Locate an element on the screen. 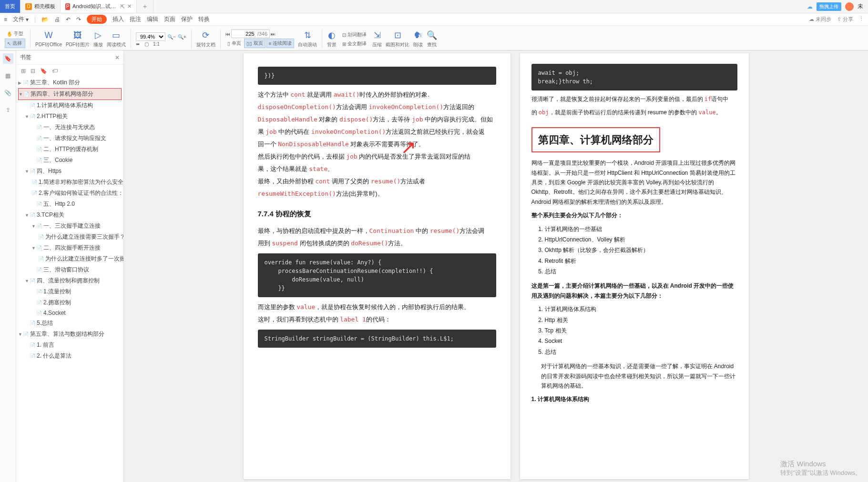 This screenshot has width=868, height=482. zoom-in-icon: 🔍+ is located at coordinates (182, 37).